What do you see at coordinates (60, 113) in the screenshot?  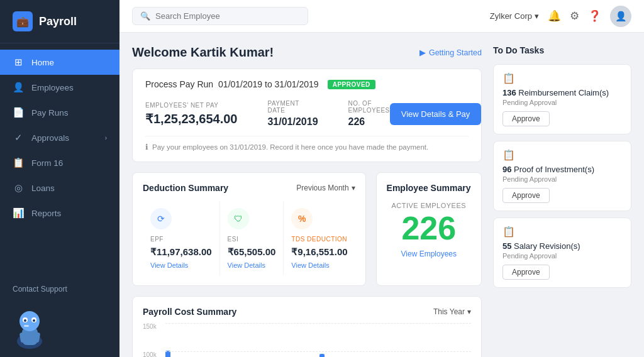 I see `sidebar-item-payruns: 📄 Pay Runs` at bounding box center [60, 113].